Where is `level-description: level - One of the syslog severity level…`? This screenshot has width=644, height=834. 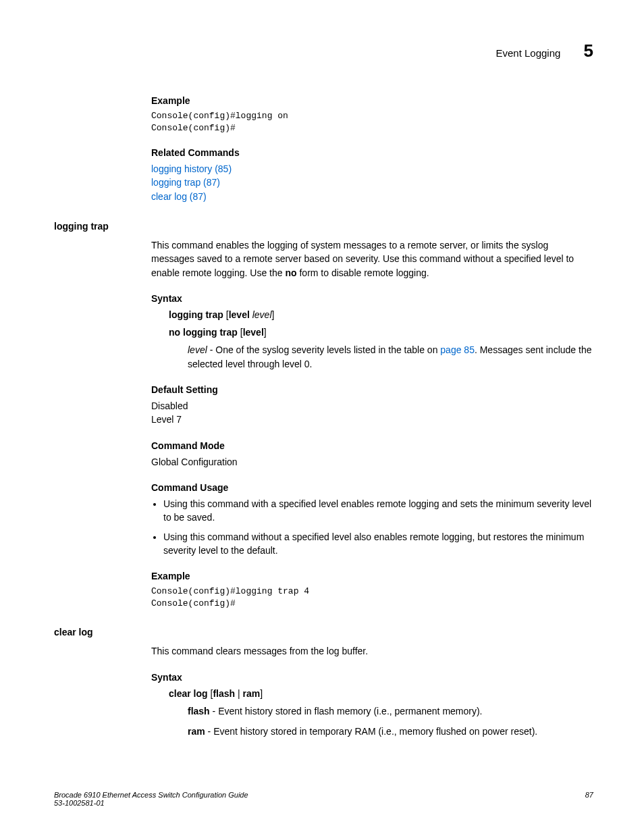 level-description: level - One of the syslog severity level… is located at coordinates (390, 357).